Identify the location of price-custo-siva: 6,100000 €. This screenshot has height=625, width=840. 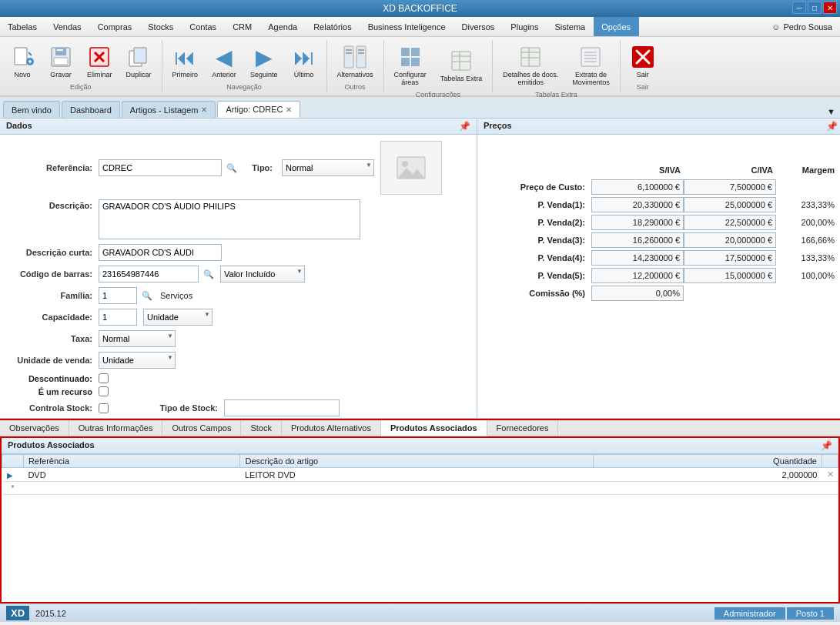
(638, 187).